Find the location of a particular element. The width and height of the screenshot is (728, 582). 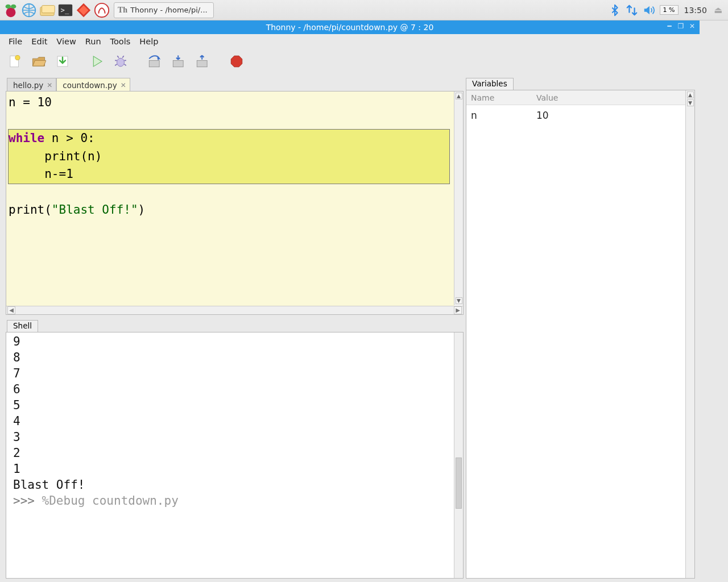

window-title: Thonny - /home/pi/countdown.py @ 7 : 20 is located at coordinates (350, 27).